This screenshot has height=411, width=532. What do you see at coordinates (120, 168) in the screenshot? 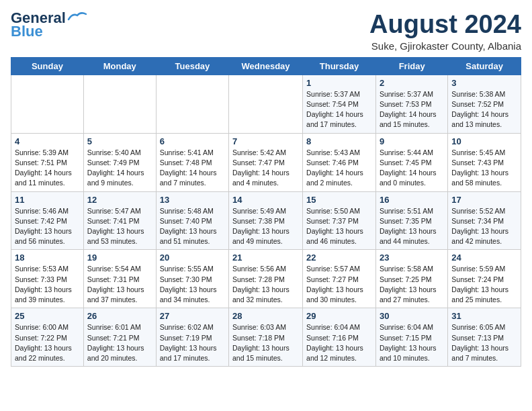
I see `day-info: Sunrise: 5:40 AM Sunset: 7:49 PM Dayligh…` at bounding box center [120, 168].